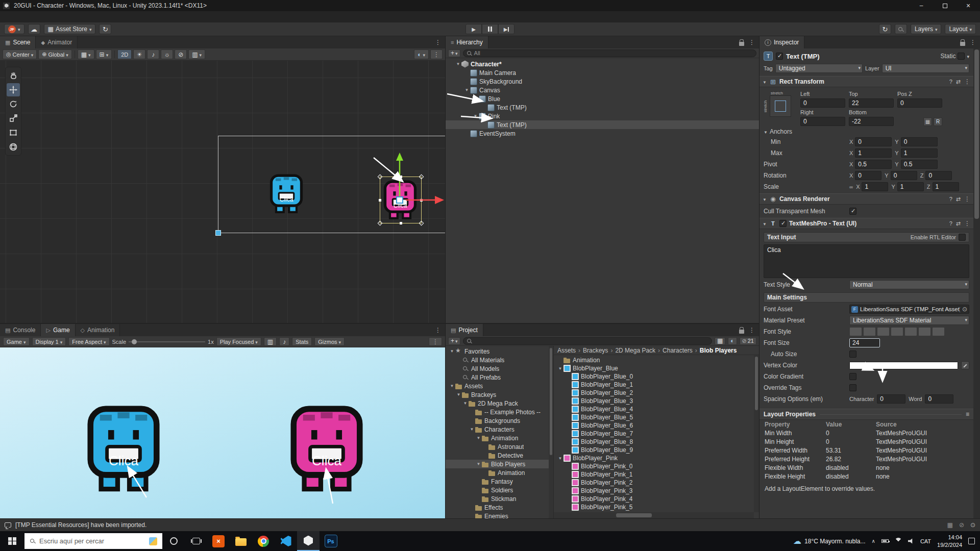  Describe the element at coordinates (977, 284) in the screenshot. I see `inspector-scrollbar` at that location.